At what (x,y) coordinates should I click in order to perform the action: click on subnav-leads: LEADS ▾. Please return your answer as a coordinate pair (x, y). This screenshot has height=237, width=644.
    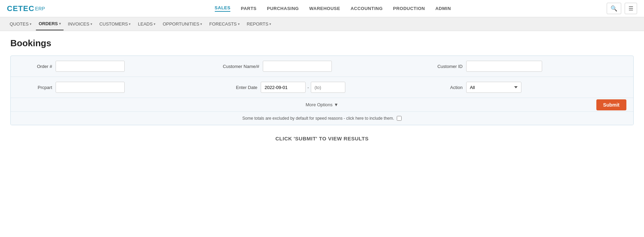
    Looking at the image, I should click on (146, 24).